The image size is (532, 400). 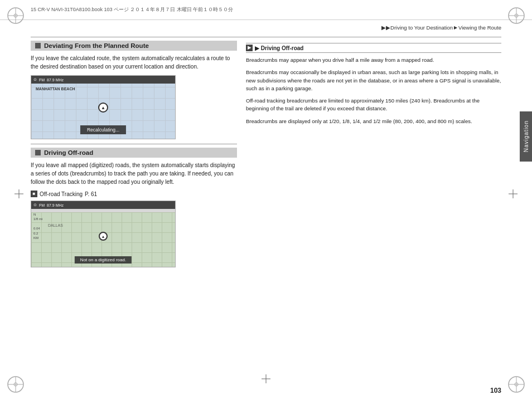 I want to click on note-body: Breadcrumbs may appear when you drive ha…, so click(x=374, y=91).